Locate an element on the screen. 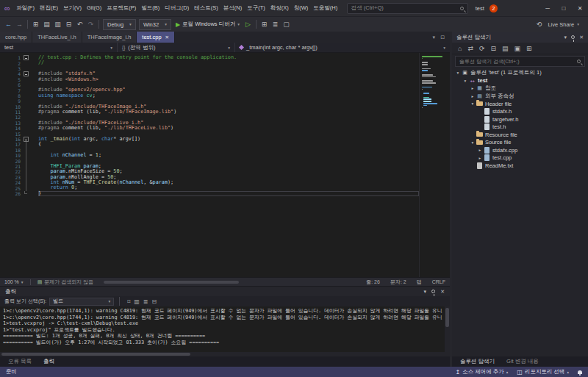 The height and width of the screenshot is (377, 588). project-dropdown: test ▾ is located at coordinates (59, 47).